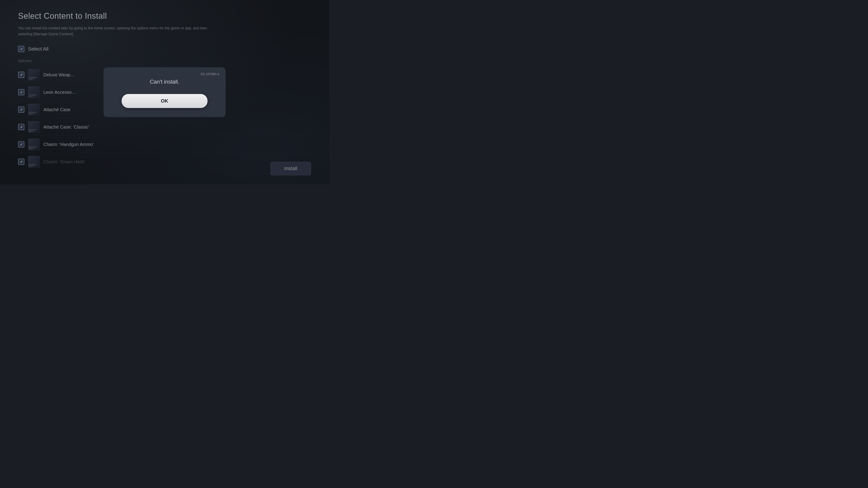  I want to click on modal-overlay: CE-107880-4 Can't install. OK, so click(164, 92).